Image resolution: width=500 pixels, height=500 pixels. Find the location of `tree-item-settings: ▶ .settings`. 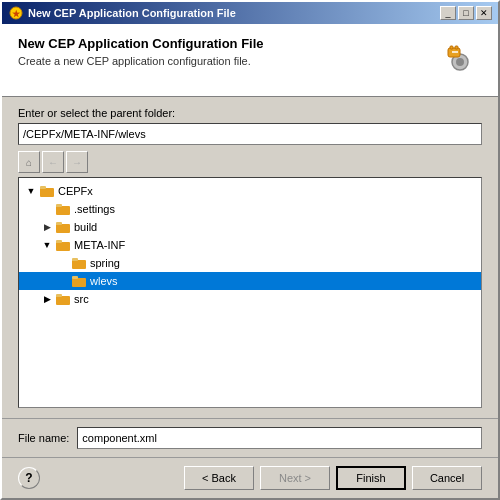

tree-item-settings: ▶ .settings is located at coordinates (250, 209).